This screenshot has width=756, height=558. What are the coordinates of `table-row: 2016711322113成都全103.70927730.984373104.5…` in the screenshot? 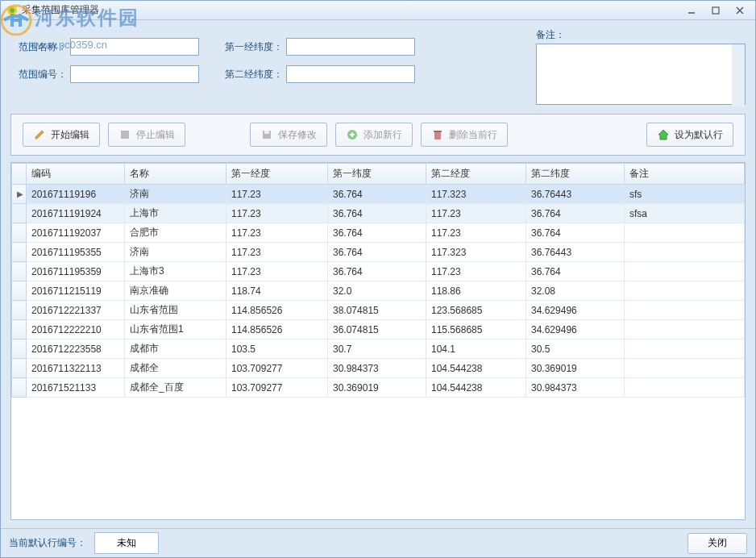 It's located at (379, 369).